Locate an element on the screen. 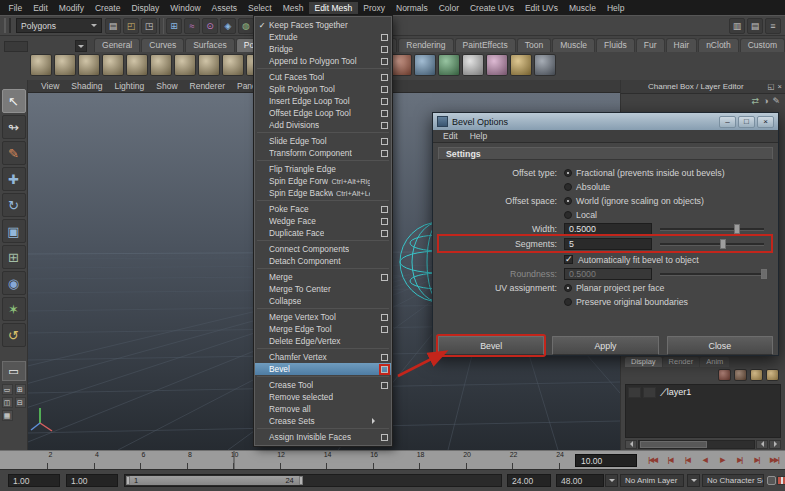  menu-item: Connect Components is located at coordinates (323, 249).